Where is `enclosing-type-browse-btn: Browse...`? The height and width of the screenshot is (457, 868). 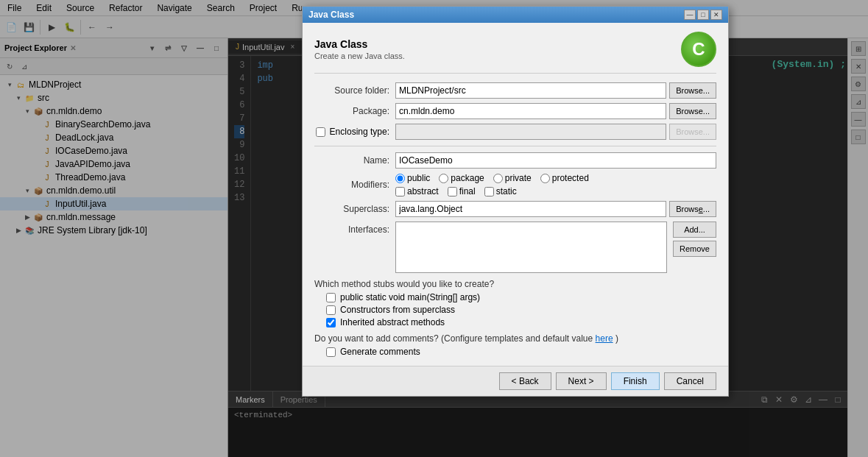 enclosing-type-browse-btn: Browse... is located at coordinates (693, 132).